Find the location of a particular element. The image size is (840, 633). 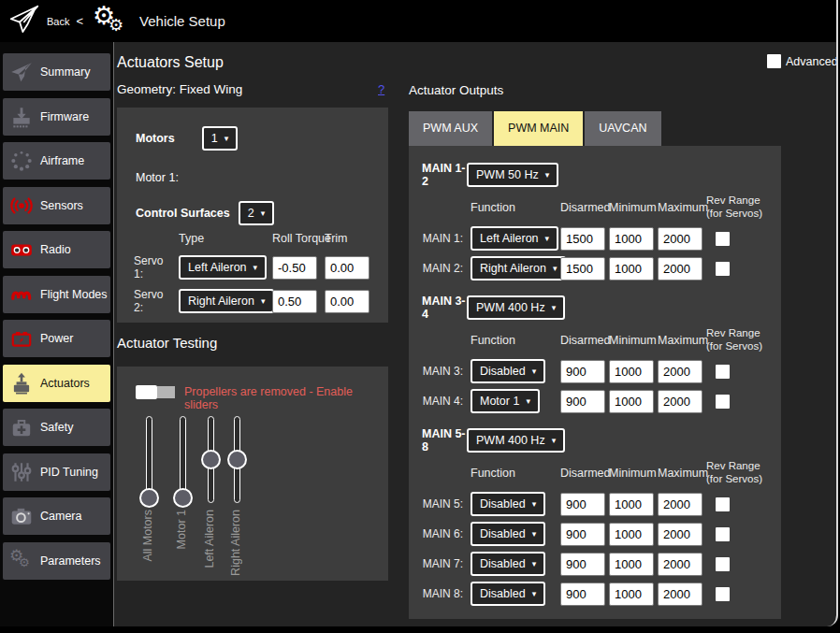

output-row-main-6: MAIN 6: Disabled ▾ is located at coordinates (598, 534).